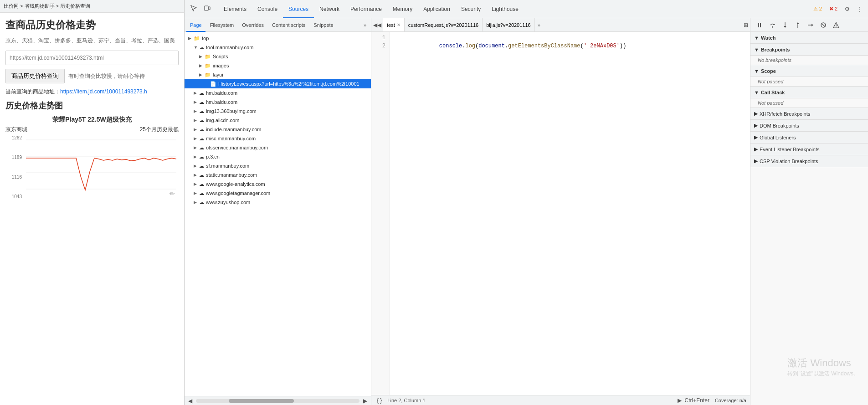  I want to click on page-title: 查商品历史价格走势, so click(92, 25).